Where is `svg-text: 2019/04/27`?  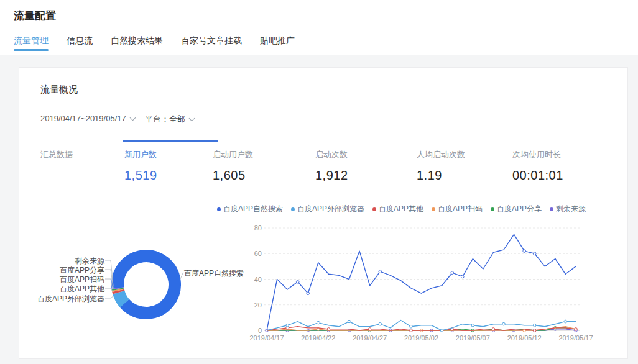
svg-text: 2019/04/27 is located at coordinates (369, 338).